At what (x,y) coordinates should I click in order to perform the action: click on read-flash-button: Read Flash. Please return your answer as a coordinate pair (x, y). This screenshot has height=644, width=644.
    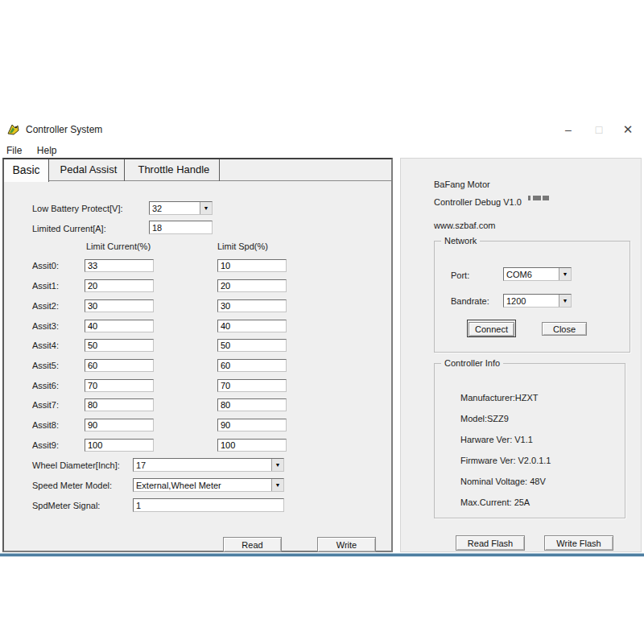
    Looking at the image, I should click on (490, 543).